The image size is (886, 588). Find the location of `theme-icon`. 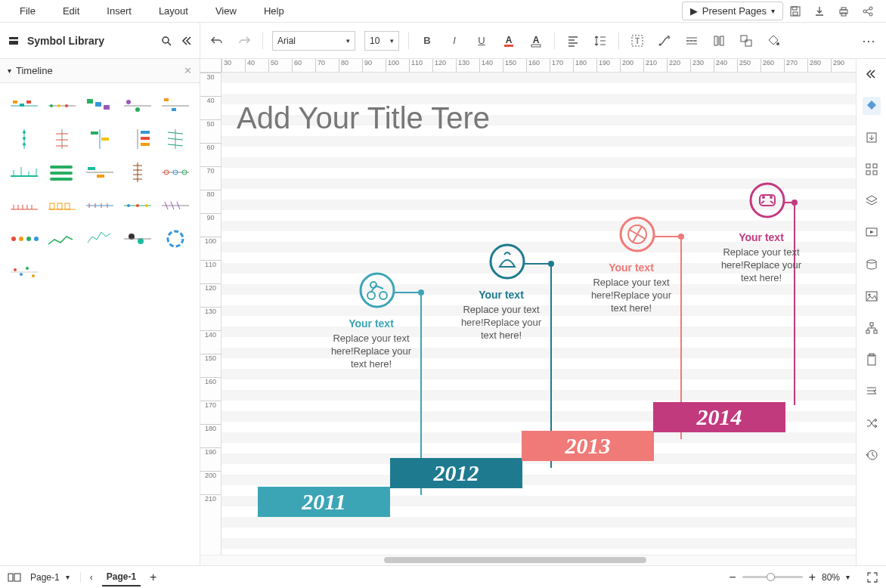

theme-icon is located at coordinates (872, 106).